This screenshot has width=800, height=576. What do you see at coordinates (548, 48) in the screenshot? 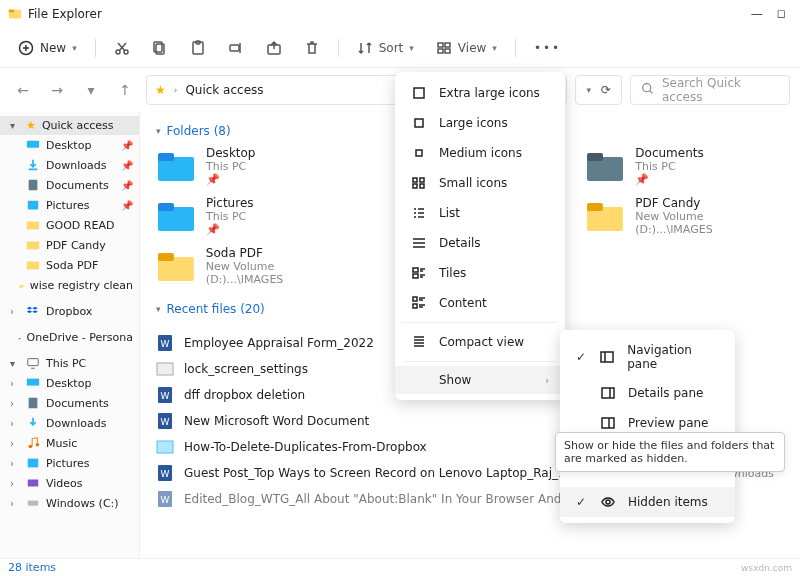
I see `more-button: •••` at bounding box center [548, 48].